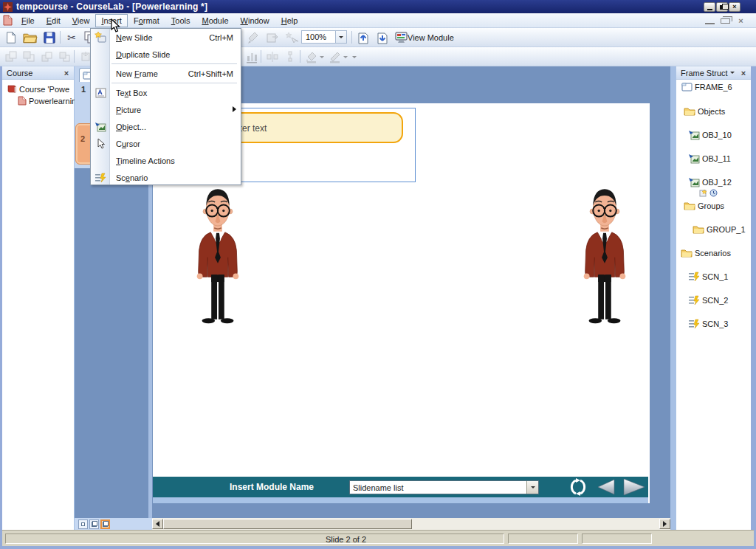 The height and width of the screenshot is (549, 756). Describe the element at coordinates (165, 109) in the screenshot. I see `menu-item-picture: Picture` at that location.